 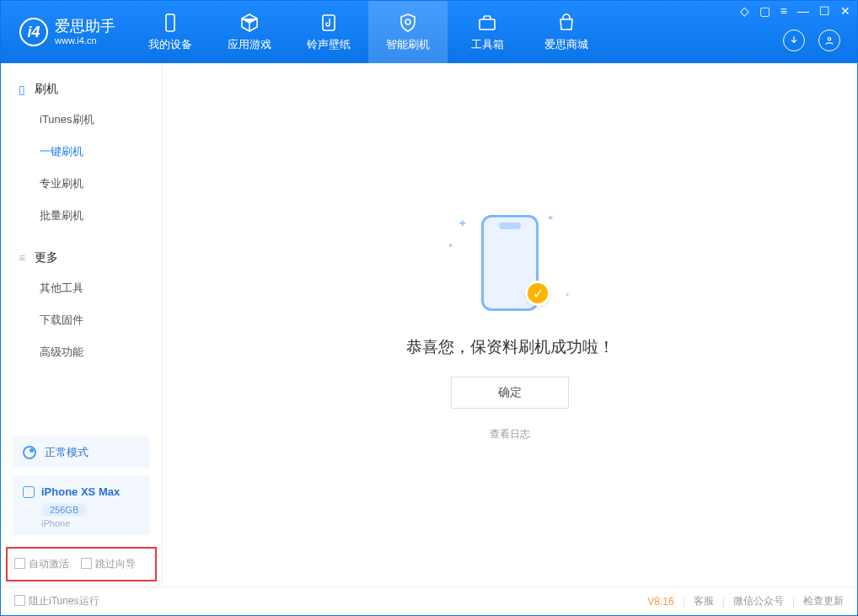 What do you see at coordinates (329, 32) in the screenshot?
I see `tab-ringtone: 铃声壁纸` at bounding box center [329, 32].